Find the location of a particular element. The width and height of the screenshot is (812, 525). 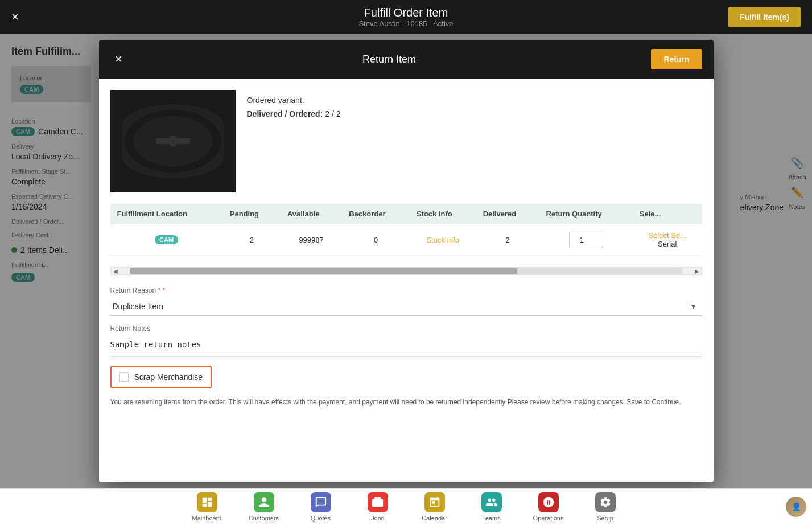

operations-label: Operations is located at coordinates (549, 518).